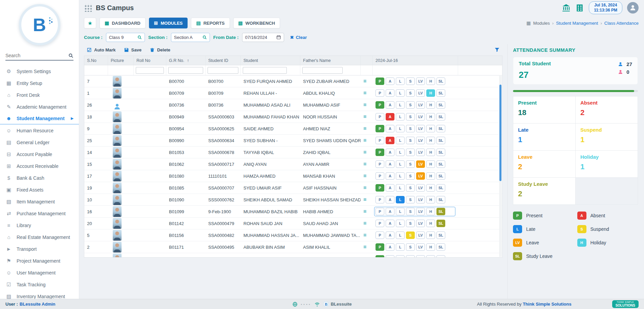 The image size is (644, 309). What do you see at coordinates (293, 176) in the screenshot?
I see `table-row: 17 B01080 11110101 HAMZA AHMED MANSAB KH…` at bounding box center [293, 176].